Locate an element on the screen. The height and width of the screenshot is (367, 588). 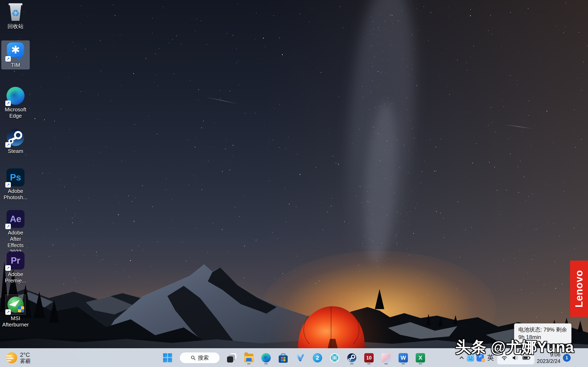
photoshop-icon: Ps ↗ is located at coordinates (16, 177).